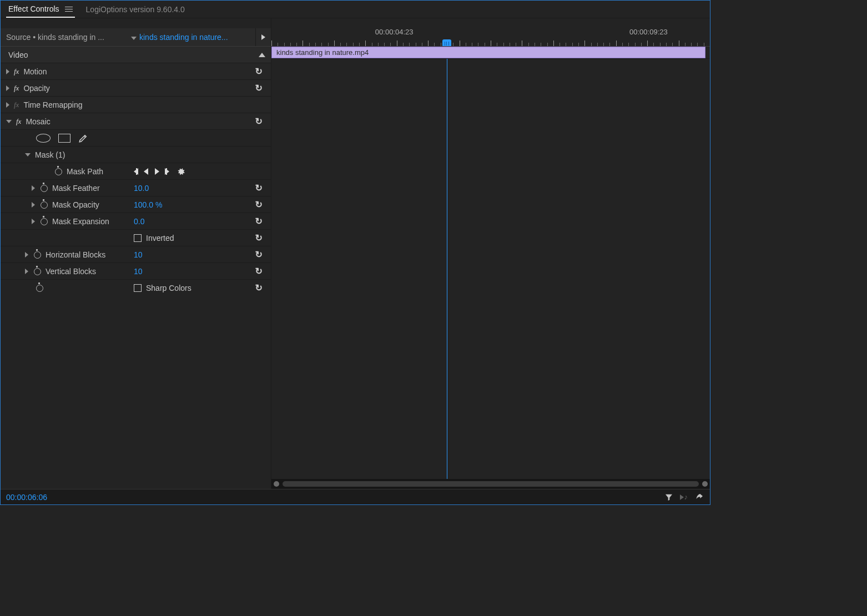 This screenshot has width=867, height=616. What do you see at coordinates (135, 171) in the screenshot?
I see `property-mask-path: Mask Path` at bounding box center [135, 171].